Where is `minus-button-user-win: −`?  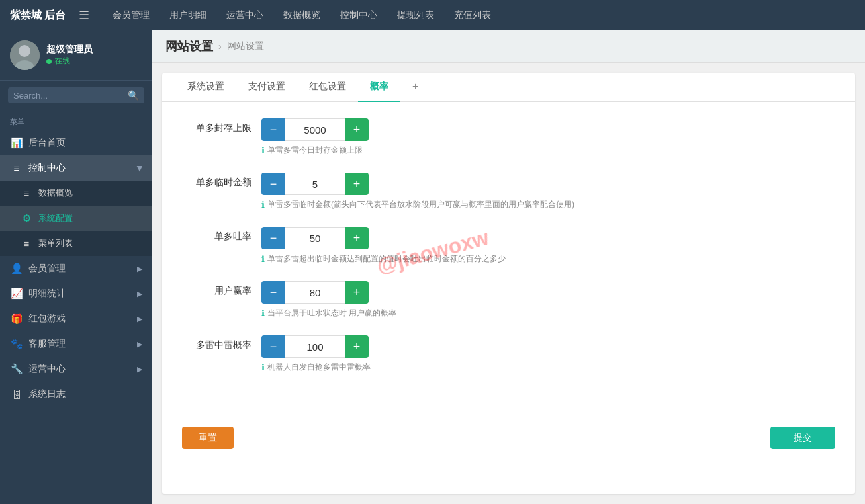
minus-button-user-win: − is located at coordinates (273, 292).